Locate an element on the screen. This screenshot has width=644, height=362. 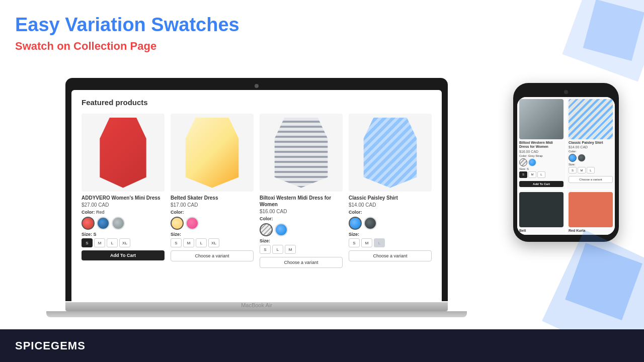
phone-color-label-2: Color: is located at coordinates (591, 151).